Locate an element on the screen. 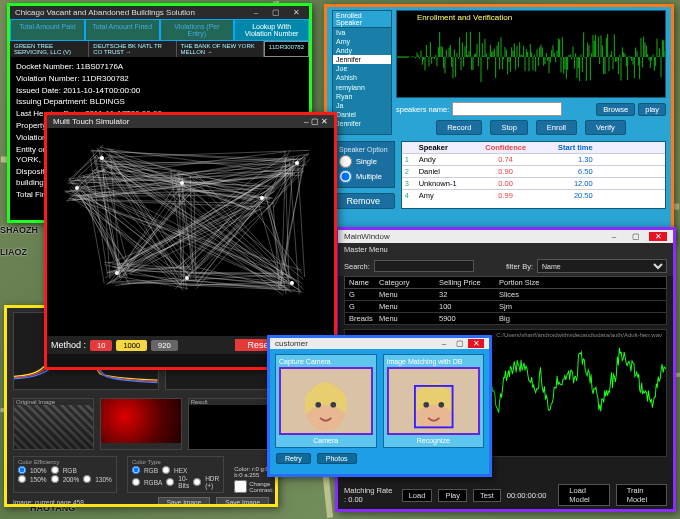  filter-2: THE BANK OF NEW YORK MELLON → is located at coordinates (220, 49).